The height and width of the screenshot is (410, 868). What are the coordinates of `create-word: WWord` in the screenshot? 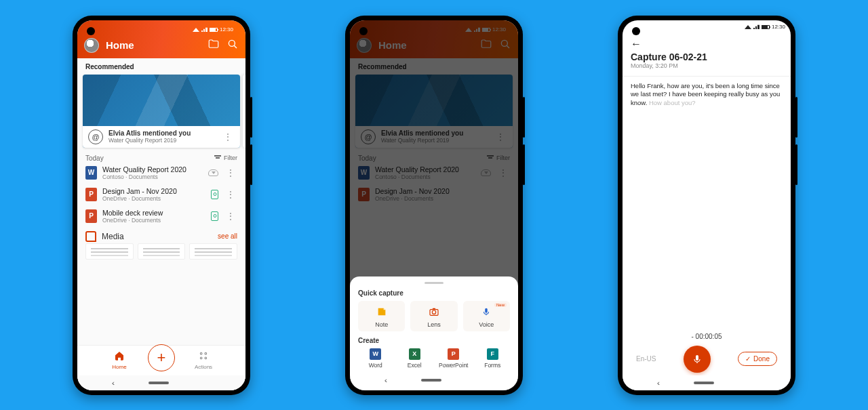 It's located at (376, 358).